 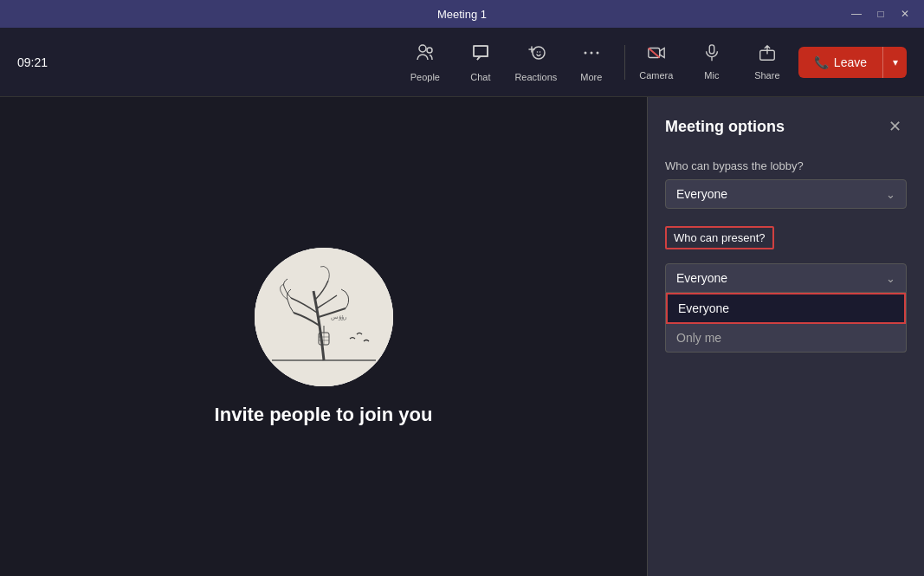 I want to click on panel-header: Meeting options ✕, so click(x=786, y=126).